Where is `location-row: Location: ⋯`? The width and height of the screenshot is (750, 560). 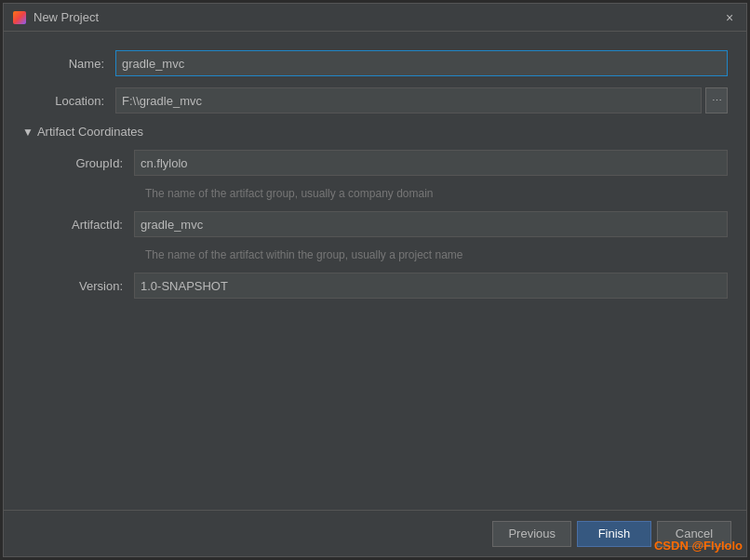
location-row: Location: ⋯ is located at coordinates (375, 100).